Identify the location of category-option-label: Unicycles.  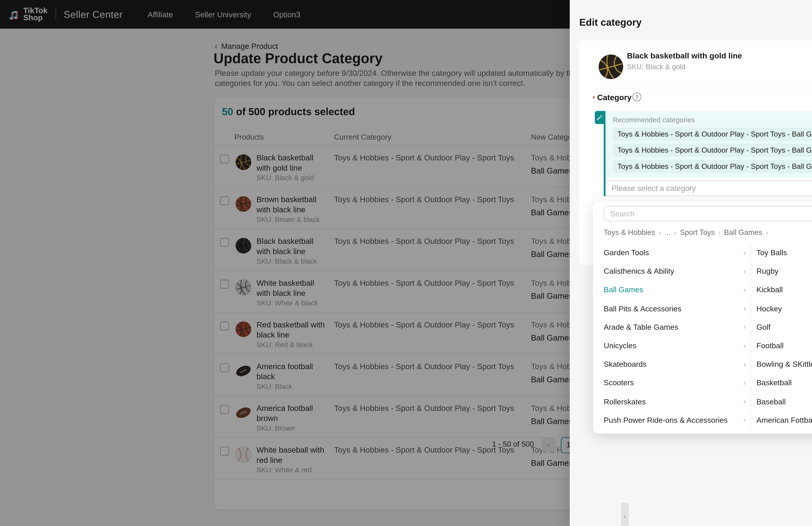
(620, 346).